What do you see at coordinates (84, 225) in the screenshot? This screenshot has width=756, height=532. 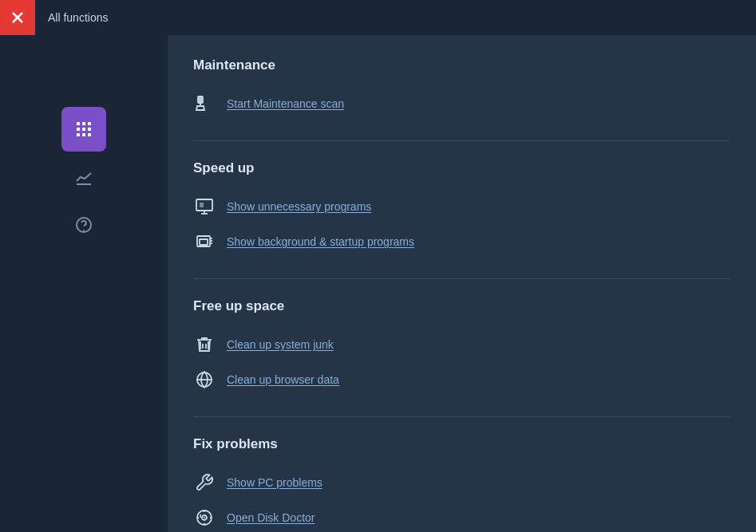 I see `sidebar-item-help` at bounding box center [84, 225].